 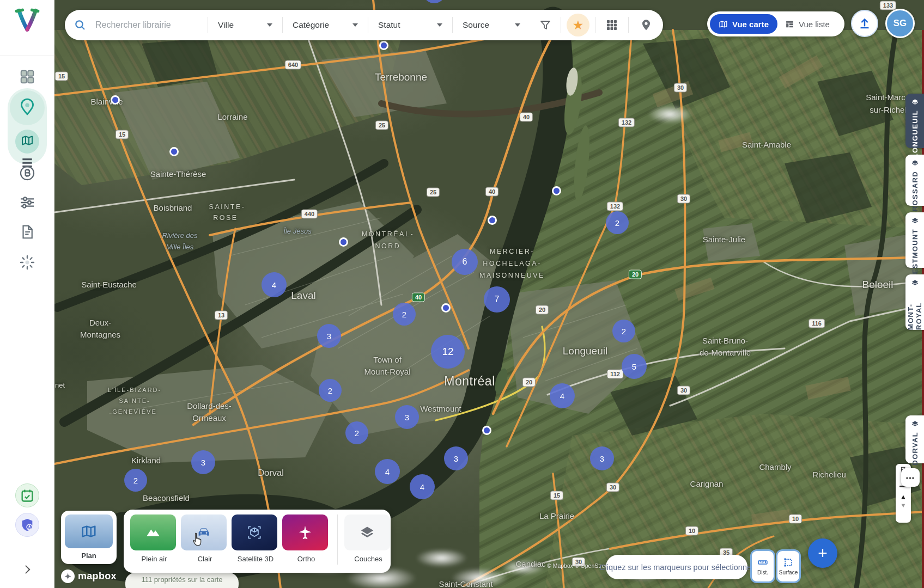 I want to click on style-option-satellite-3d: Satellite 3D, so click(x=256, y=539).